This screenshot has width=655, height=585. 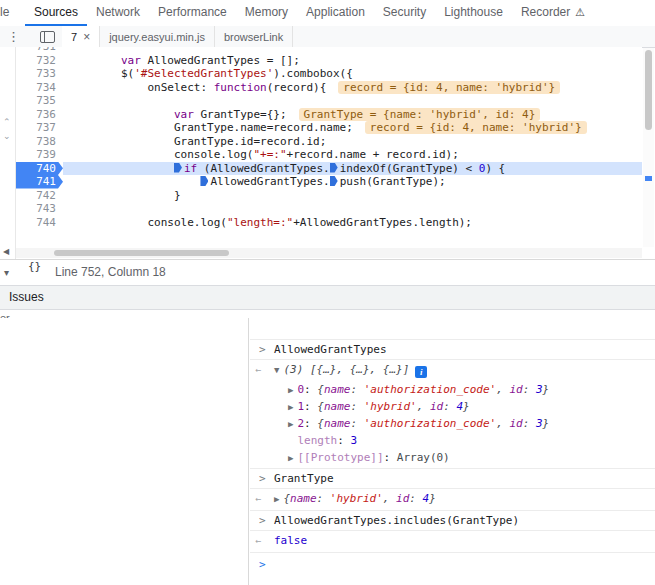 I want to click on code-text: onSelect: function(record){record = {id:…, so click(x=352, y=88).